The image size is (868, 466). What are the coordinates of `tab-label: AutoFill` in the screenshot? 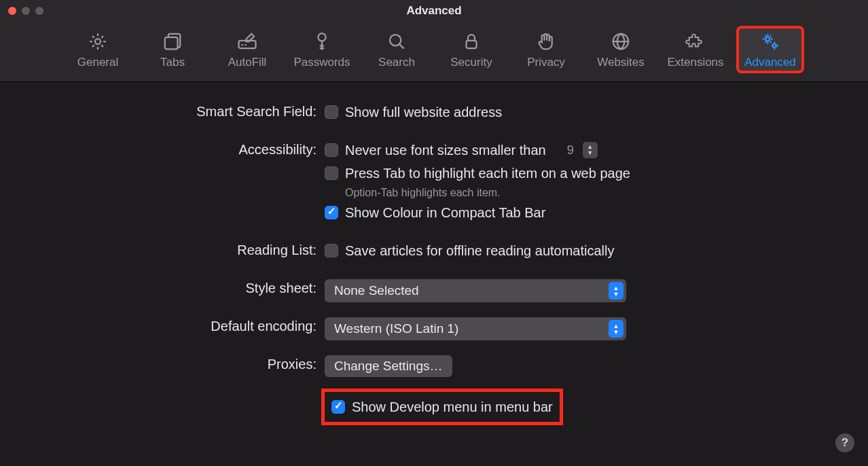 It's located at (247, 62).